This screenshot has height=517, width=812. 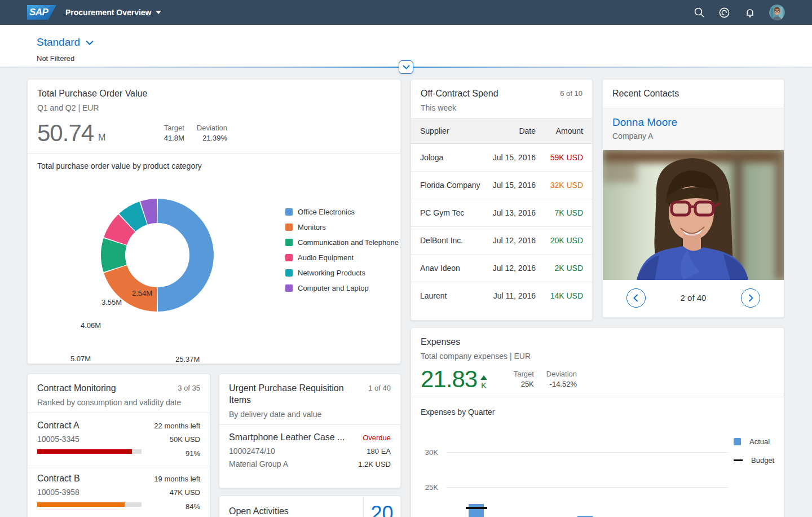 What do you see at coordinates (502, 296) in the screenshot?
I see `table-row: Laurent Jul 11, 2016 14K USD` at bounding box center [502, 296].